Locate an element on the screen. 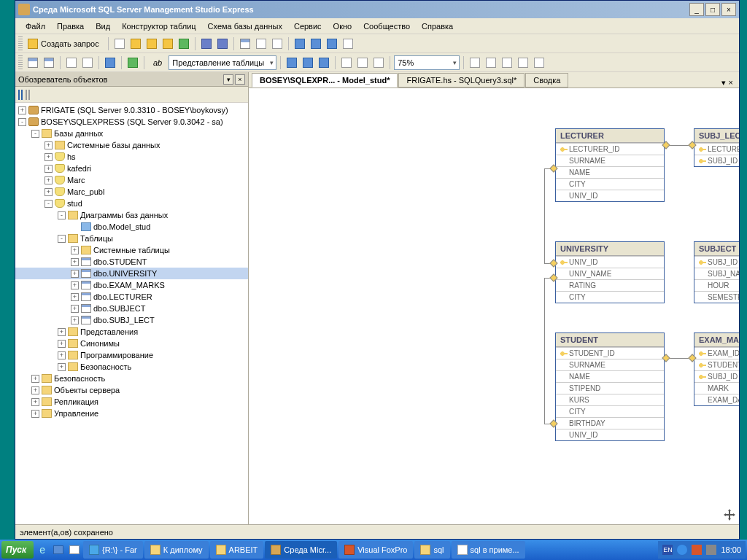 This screenshot has height=560, width=747. menu-item: Окно is located at coordinates (343, 26).